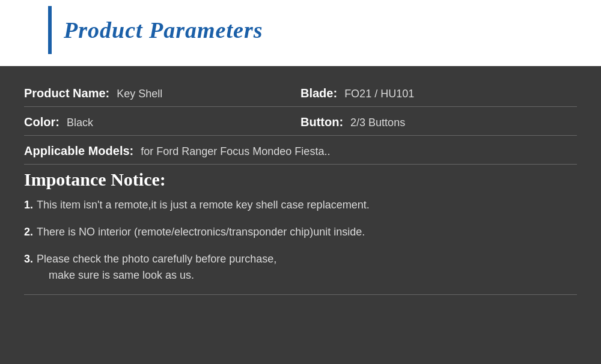 The width and height of the screenshot is (601, 364). I want to click on notice-text-1: This item isn't a remote,it is just a re…, so click(203, 205).